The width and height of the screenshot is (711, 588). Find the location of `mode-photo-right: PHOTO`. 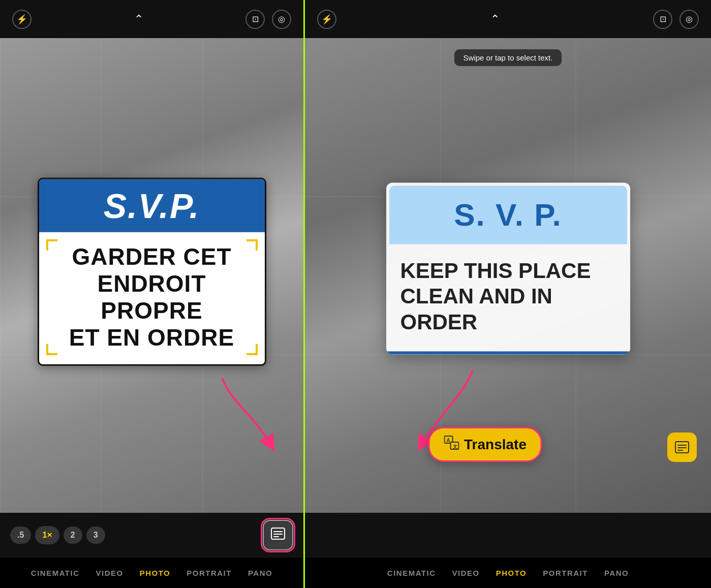

mode-photo-right: PHOTO is located at coordinates (511, 573).